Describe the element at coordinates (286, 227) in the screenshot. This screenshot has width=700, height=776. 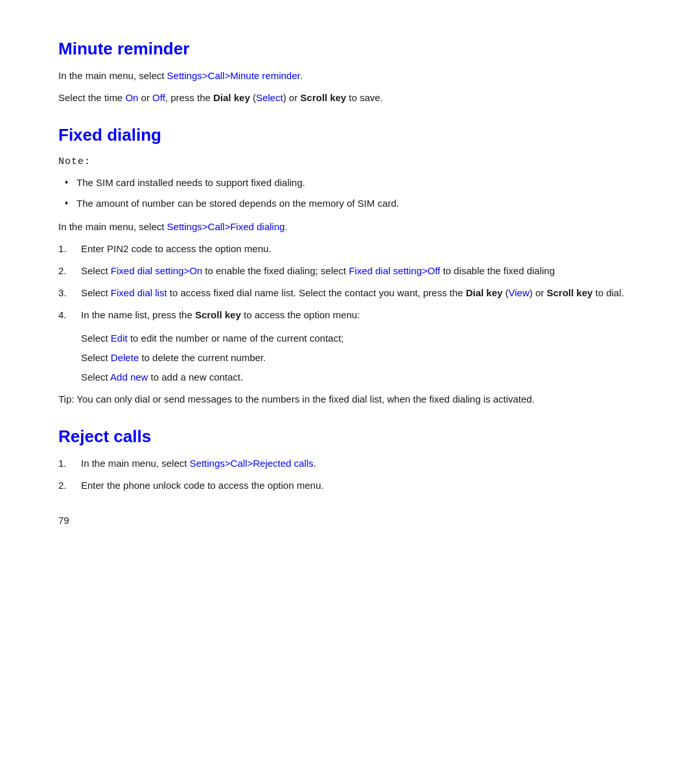
I see `intro-post: .` at that location.